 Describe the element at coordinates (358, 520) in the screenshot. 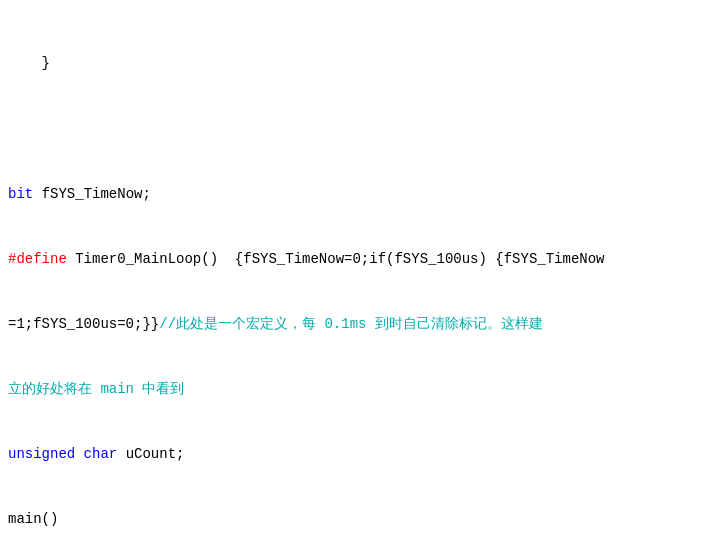

I see `line-main: main()` at that location.